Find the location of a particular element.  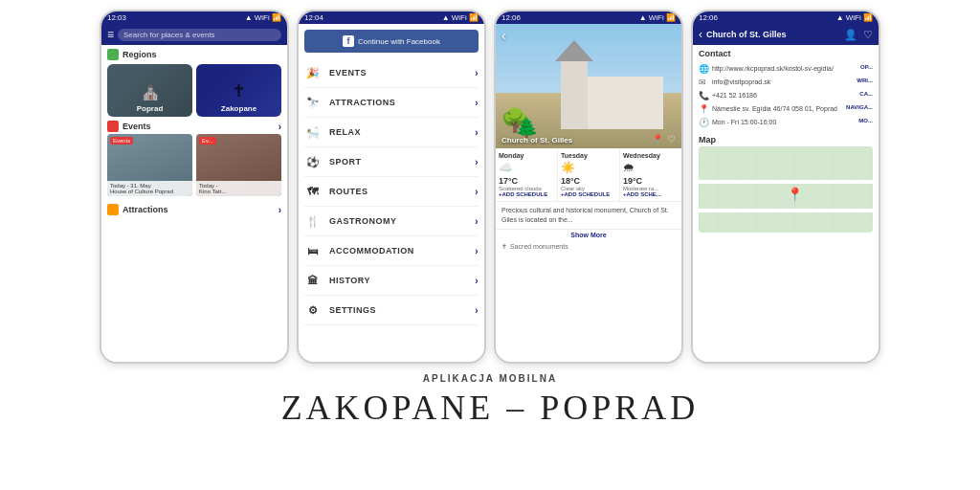

hours-text: Mon - Fri 15:00-16:00 is located at coordinates (783, 122).